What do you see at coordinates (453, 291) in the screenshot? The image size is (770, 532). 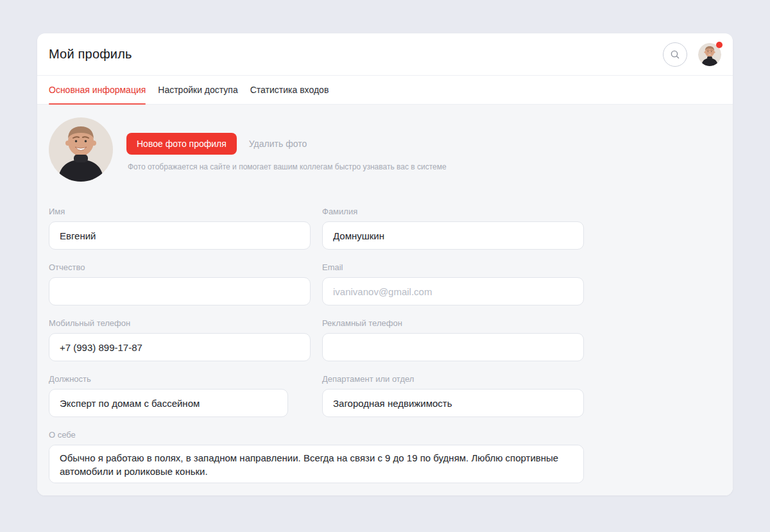 I see `email-input` at bounding box center [453, 291].